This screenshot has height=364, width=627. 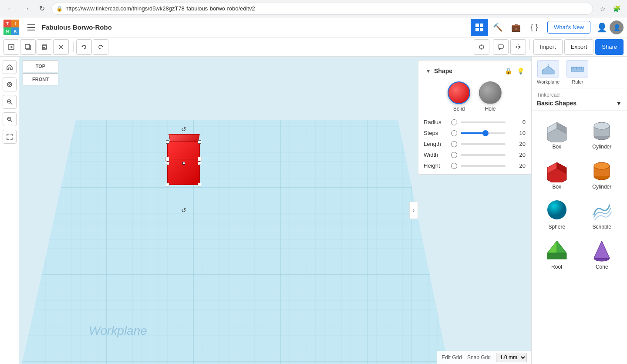 What do you see at coordinates (40, 66) in the screenshot?
I see `view-cube-top: TOP` at bounding box center [40, 66].